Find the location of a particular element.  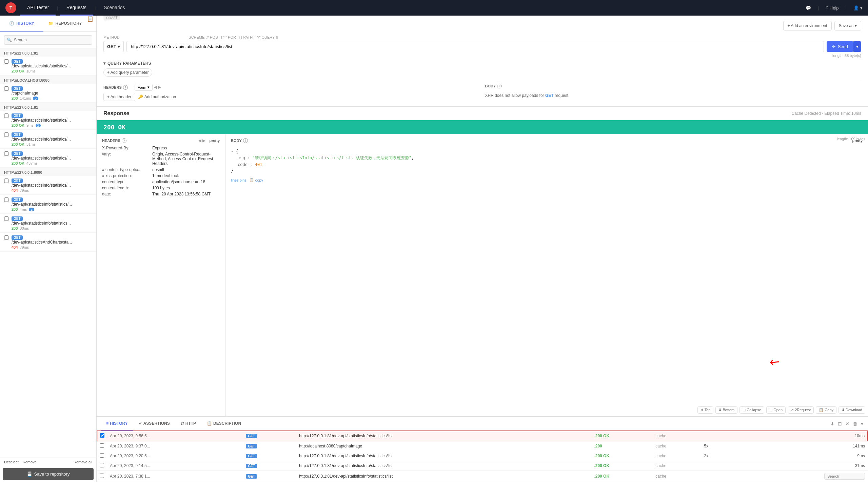

inline-copy-button: 📋 copy is located at coordinates (256, 180).